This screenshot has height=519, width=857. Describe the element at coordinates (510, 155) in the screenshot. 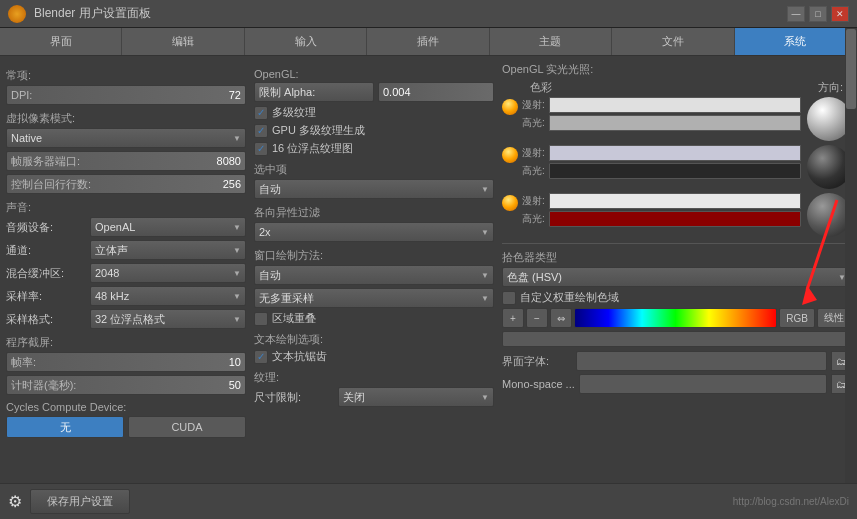

I see `lamp2-icon` at that location.